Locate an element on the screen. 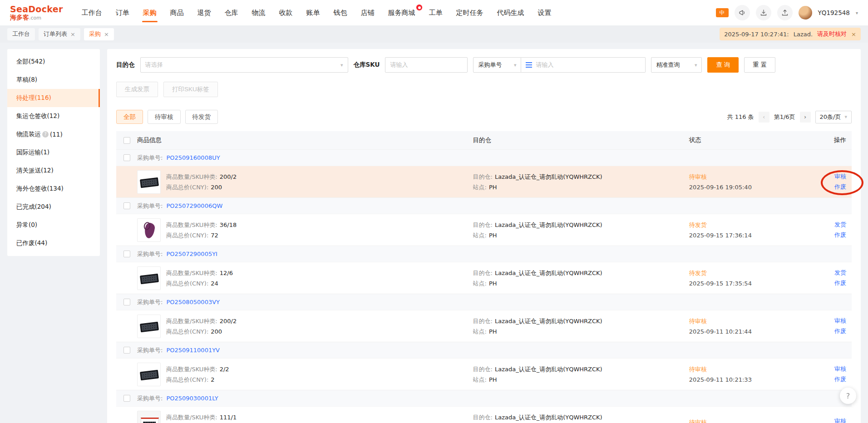 Image resolution: width=868 pixels, height=423 pixels. select-all-checkbox is located at coordinates (127, 141).